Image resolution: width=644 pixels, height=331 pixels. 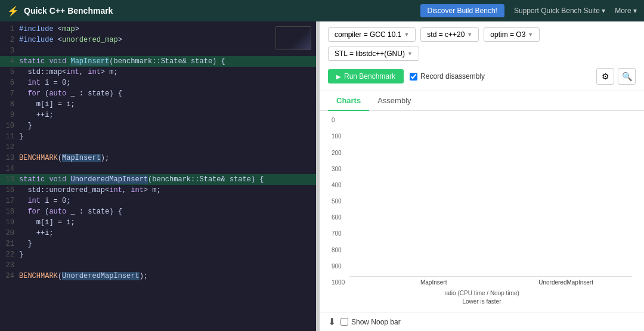 What do you see at coordinates (10, 137) in the screenshot?
I see `line-number: 11` at bounding box center [10, 137].